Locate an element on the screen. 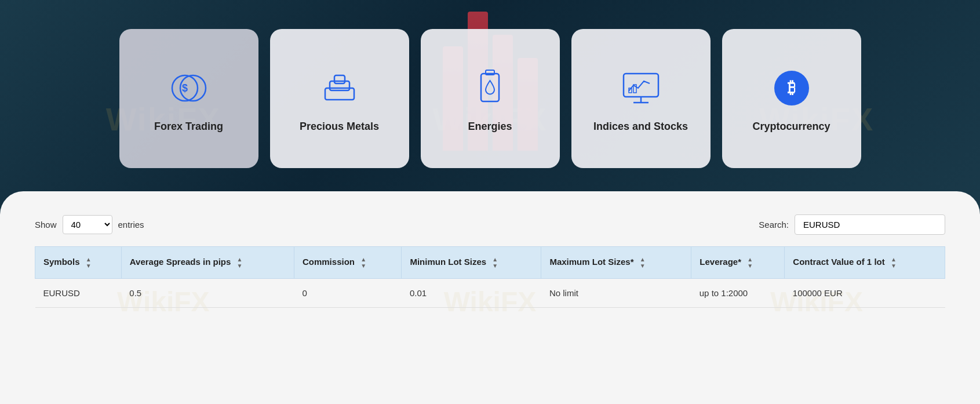  cell-commission: 0 is located at coordinates (348, 293).